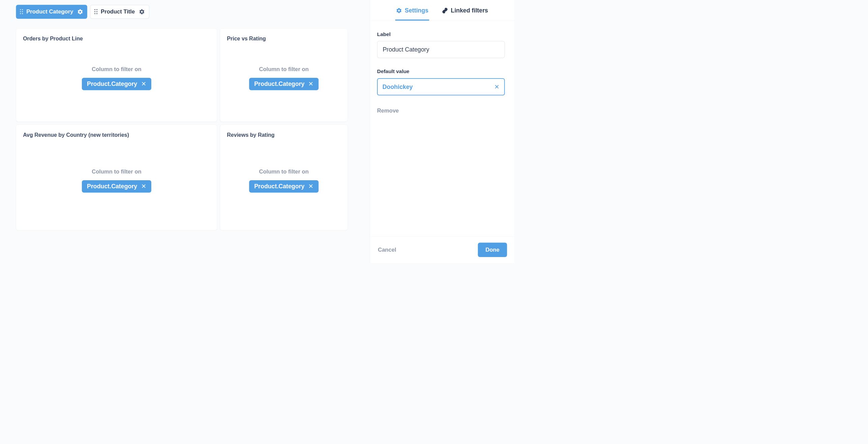 The width and height of the screenshot is (868, 444). What do you see at coordinates (51, 11) in the screenshot?
I see `filter-chip-product-category: Product Category` at bounding box center [51, 11].